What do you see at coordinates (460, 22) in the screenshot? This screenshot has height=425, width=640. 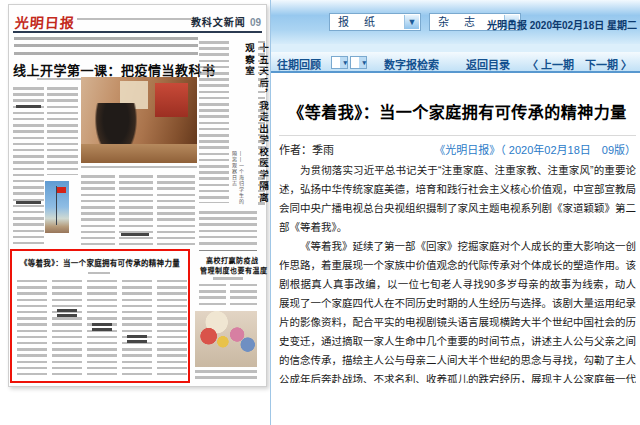 I see `magazine-type-select-value: 杂 志` at bounding box center [460, 22].